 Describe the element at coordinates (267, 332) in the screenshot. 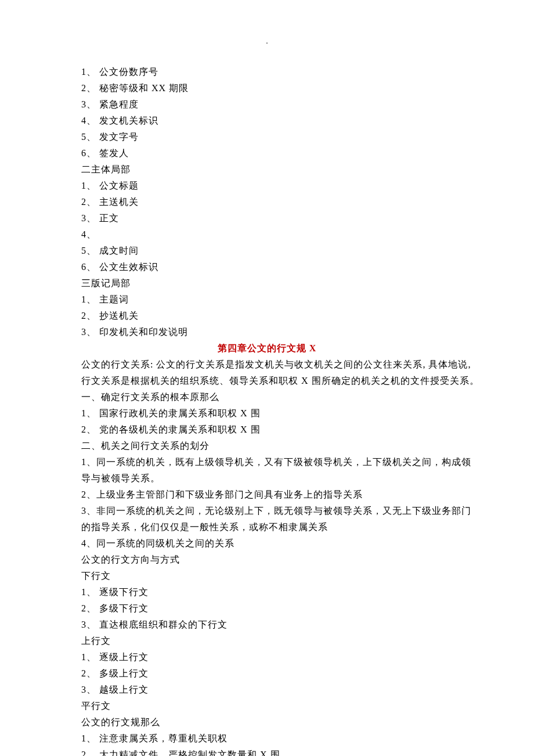

I see `text-line: 3、 印发机关和印发说明` at that location.